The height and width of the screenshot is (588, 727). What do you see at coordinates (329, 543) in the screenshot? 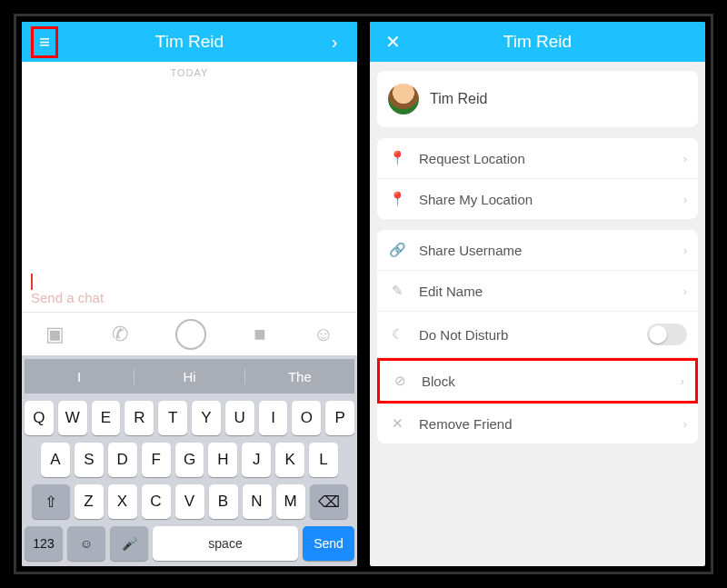
I see `send-key: Send` at bounding box center [329, 543].